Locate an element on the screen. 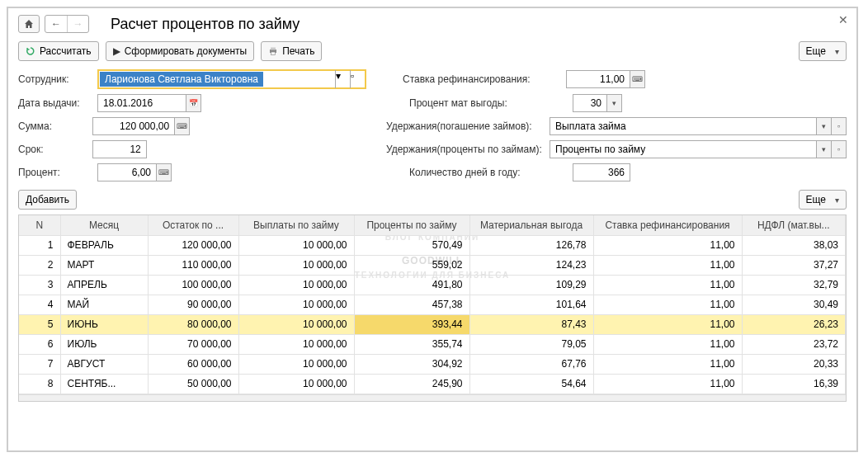 Image resolution: width=868 pixels, height=462 pixels. amount-field: 120 000,00 ⌨ is located at coordinates (141, 126).